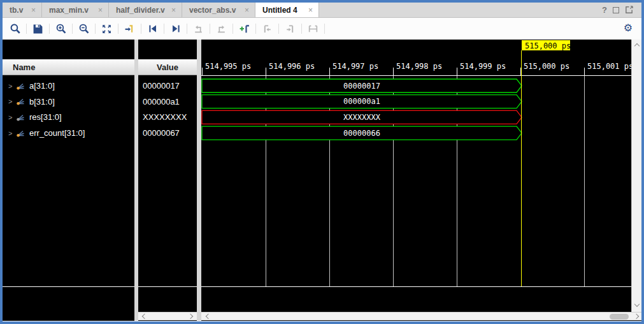  Describe the element at coordinates (322, 10) in the screenshot. I see `editor-tab-bar: tb.v × max_min.v × half_divider.v × vect…` at that location.